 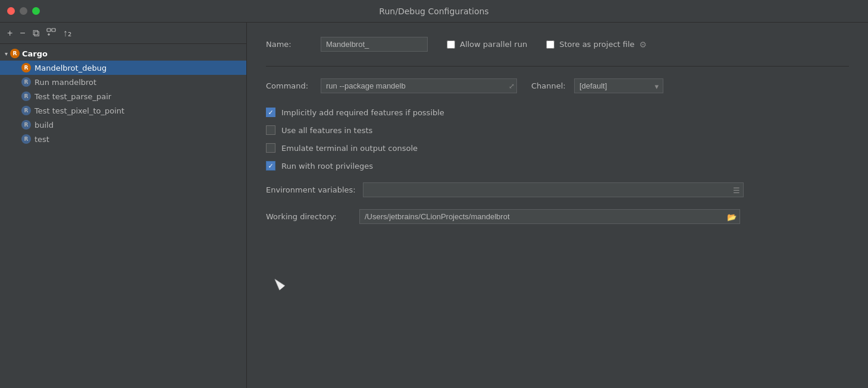 I want to click on item-icon-4: R, so click(x=26, y=125).